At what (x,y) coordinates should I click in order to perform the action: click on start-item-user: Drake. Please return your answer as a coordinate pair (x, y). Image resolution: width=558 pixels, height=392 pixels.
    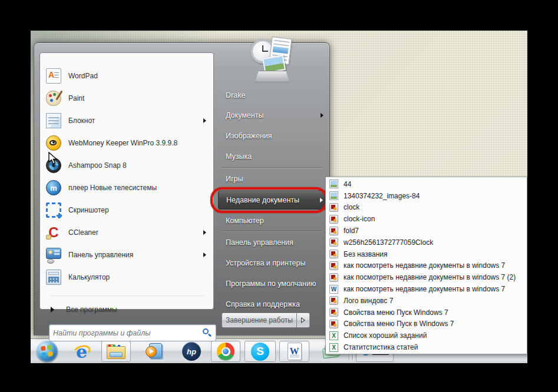
    Looking at the image, I should click on (273, 95).